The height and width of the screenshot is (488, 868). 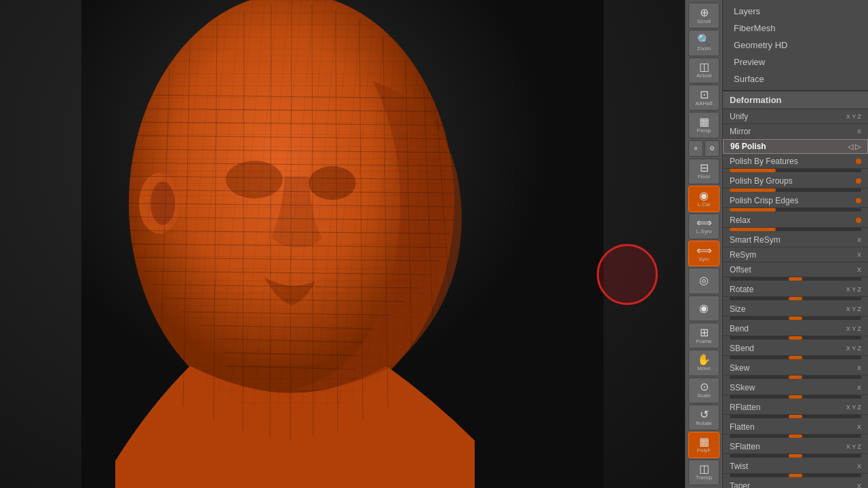 I want to click on deform-polish: 96 Polish ◁ ▷, so click(x=795, y=146).